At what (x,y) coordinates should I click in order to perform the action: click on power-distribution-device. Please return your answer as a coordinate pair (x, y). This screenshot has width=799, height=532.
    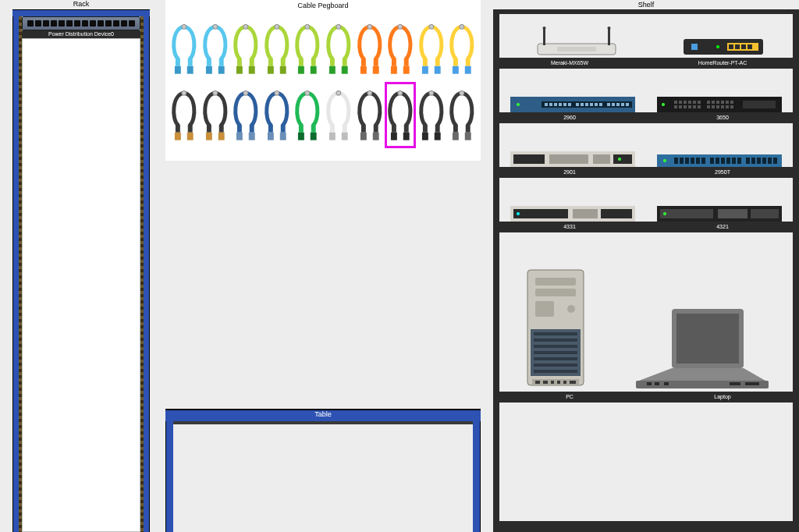
    Looking at the image, I should click on (81, 23).